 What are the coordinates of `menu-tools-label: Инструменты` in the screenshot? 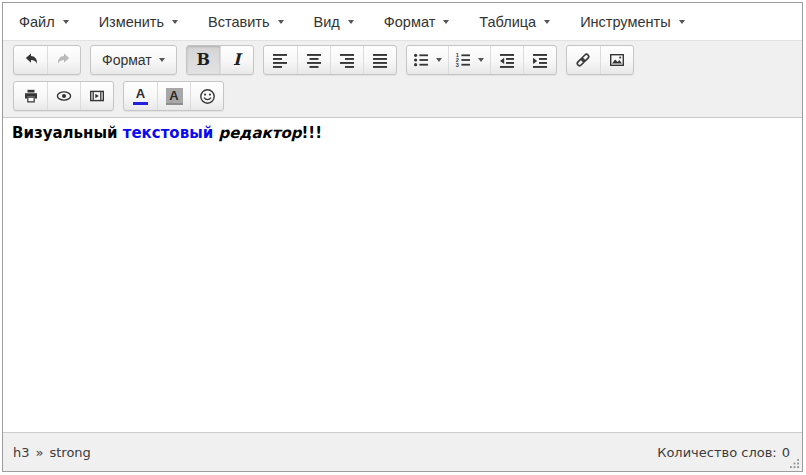 It's located at (625, 22).